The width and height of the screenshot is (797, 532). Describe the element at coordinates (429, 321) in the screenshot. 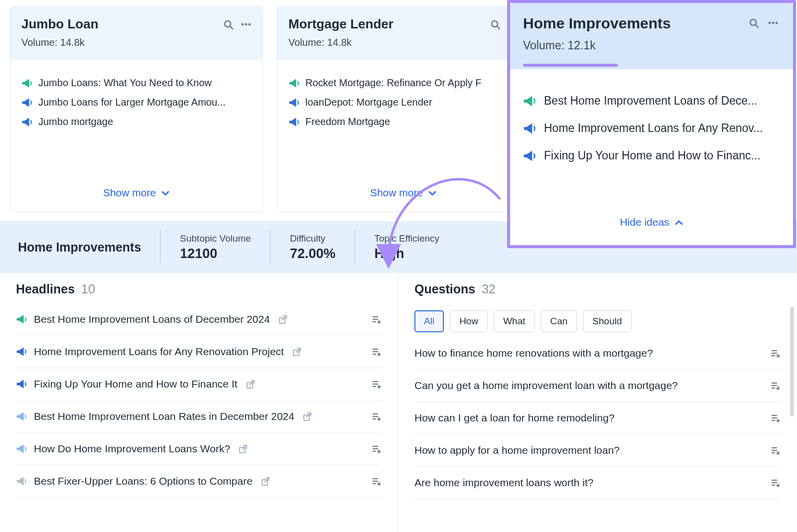

I see `filter-button-all: All` at that location.